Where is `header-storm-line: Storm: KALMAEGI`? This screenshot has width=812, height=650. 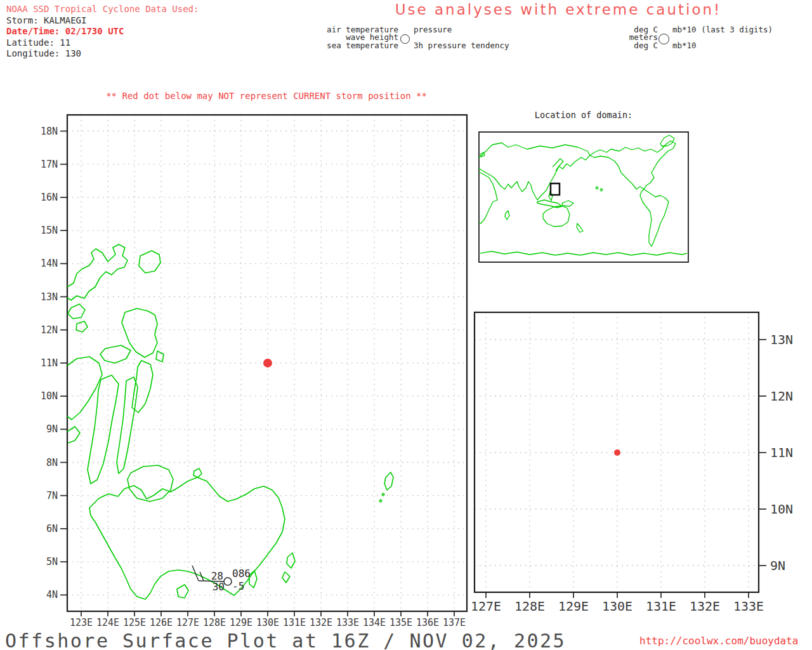
header-storm-line: Storm: KALMAEGI is located at coordinates (46, 21).